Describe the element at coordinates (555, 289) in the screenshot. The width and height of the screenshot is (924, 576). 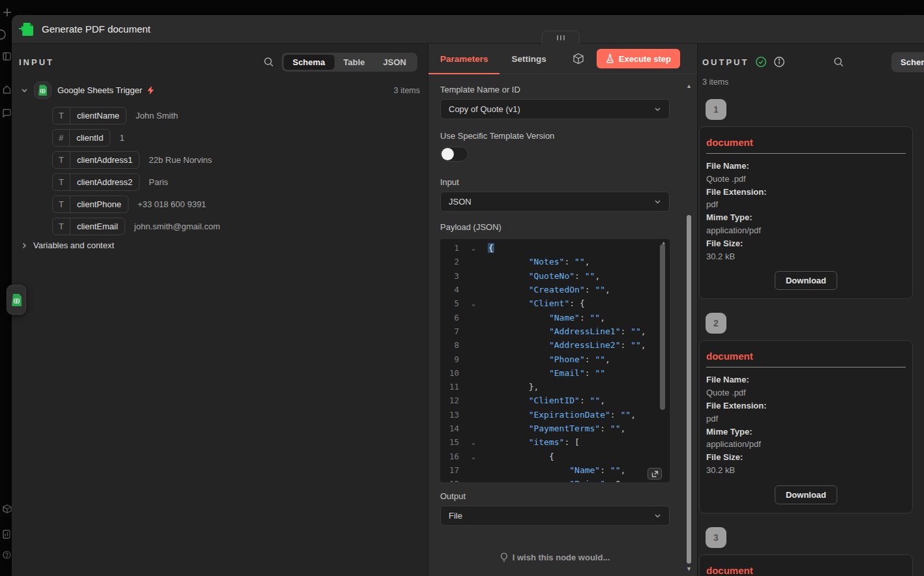
I see `code-line: 4 "CreatedOn": "",` at that location.